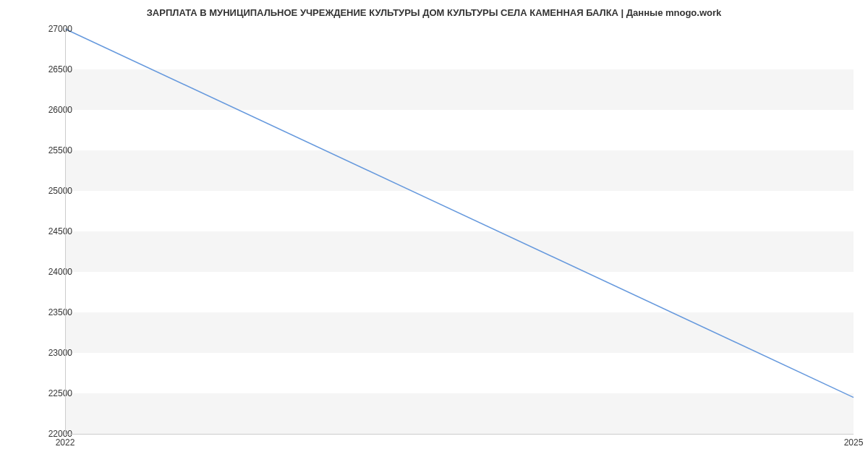 Image resolution: width=868 pixels, height=470 pixels. I want to click on x-axis-line, so click(459, 434).